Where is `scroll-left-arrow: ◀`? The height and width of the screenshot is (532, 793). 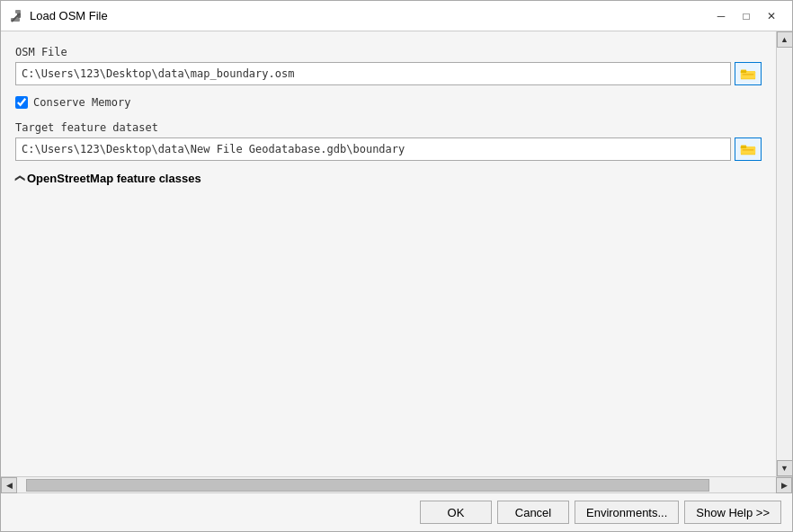
scroll-left-arrow: ◀ is located at coordinates (9, 485).